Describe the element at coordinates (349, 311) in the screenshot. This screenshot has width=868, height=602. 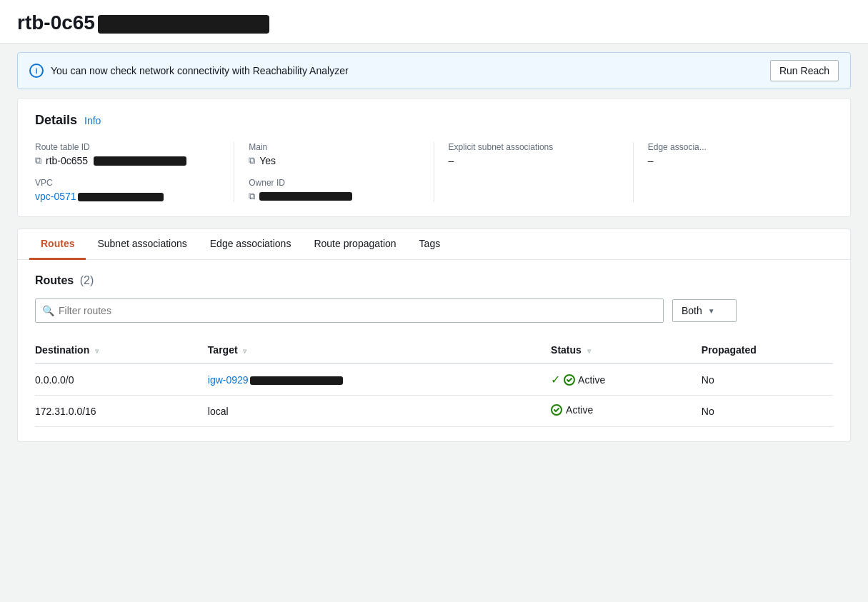
I see `search-container: 🔍` at that location.